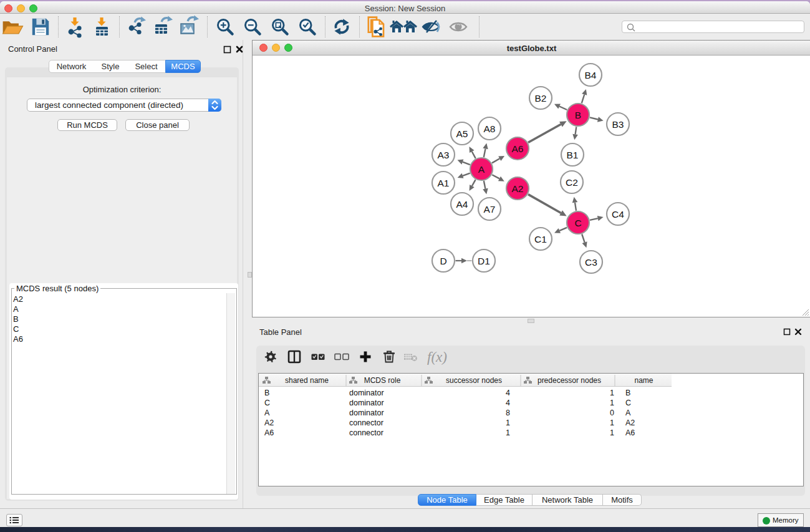 This screenshot has height=532, width=810. Describe the element at coordinates (572, 155) in the screenshot. I see `svg-text: B1` at that location.